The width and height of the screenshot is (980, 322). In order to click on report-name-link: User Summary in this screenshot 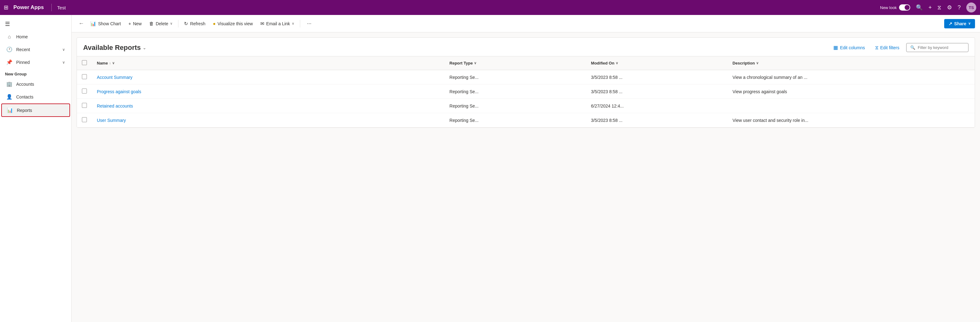, I will do `click(111, 120)`.